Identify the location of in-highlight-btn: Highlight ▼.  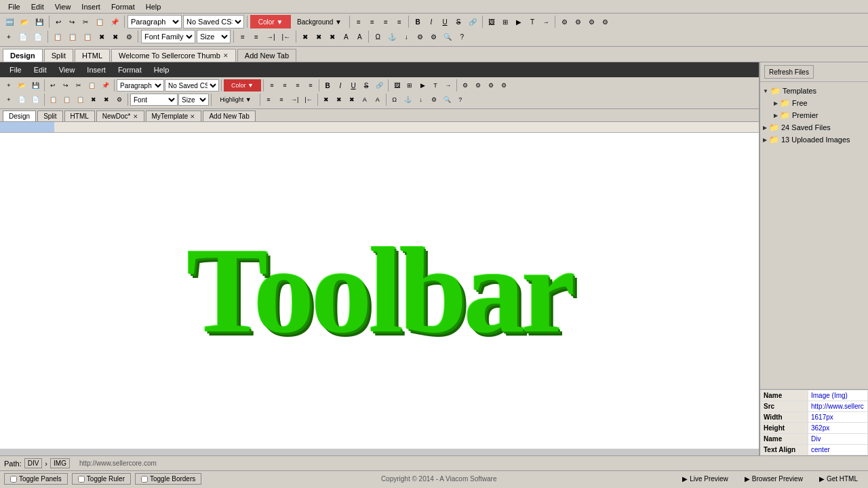
(236, 100).